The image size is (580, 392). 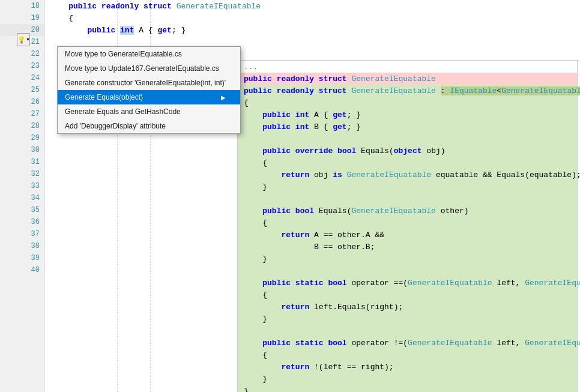 I want to click on diff-line-equals-obj-open: {, so click(x=407, y=163).